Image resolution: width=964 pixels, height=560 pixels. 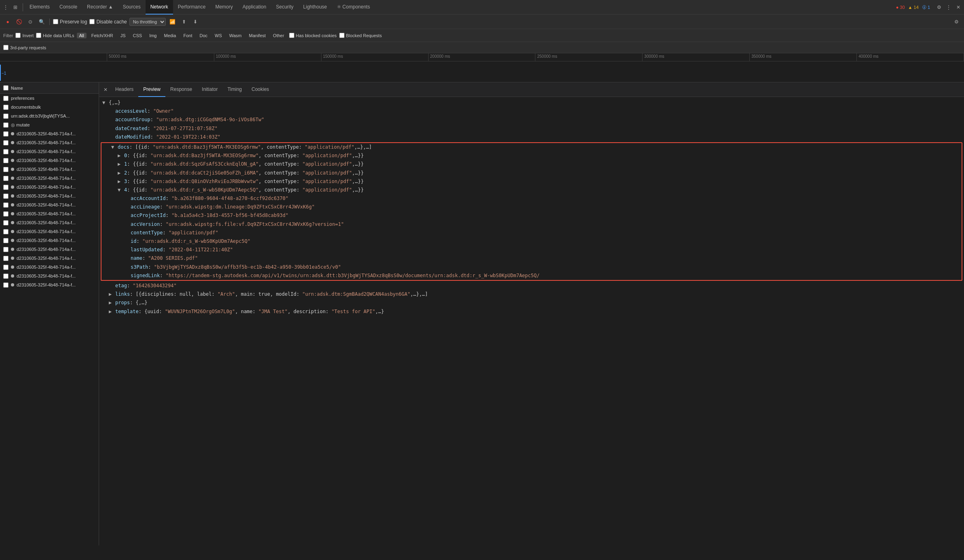 I want to click on disable-cache-checkbox: Disable cache, so click(x=108, y=22).